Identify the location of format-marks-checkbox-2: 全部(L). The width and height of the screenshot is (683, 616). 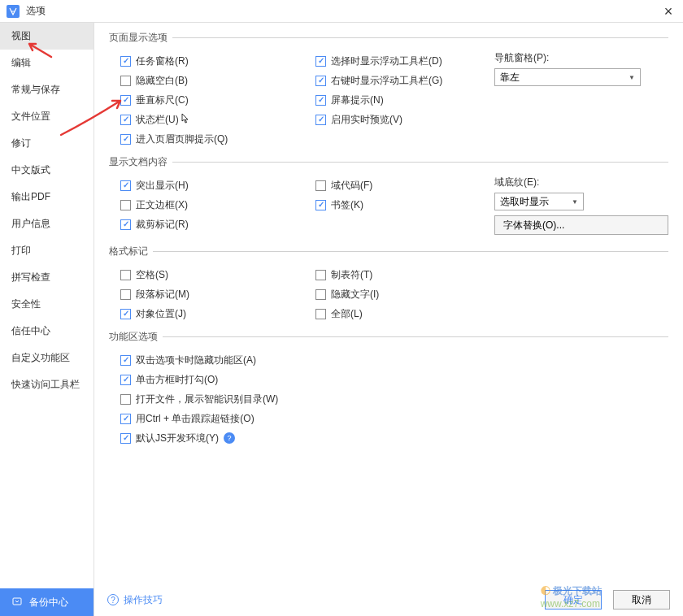
(405, 314).